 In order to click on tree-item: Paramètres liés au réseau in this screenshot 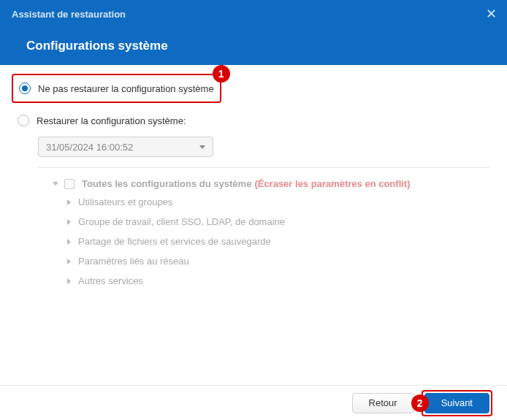, I will do `click(278, 261)`.